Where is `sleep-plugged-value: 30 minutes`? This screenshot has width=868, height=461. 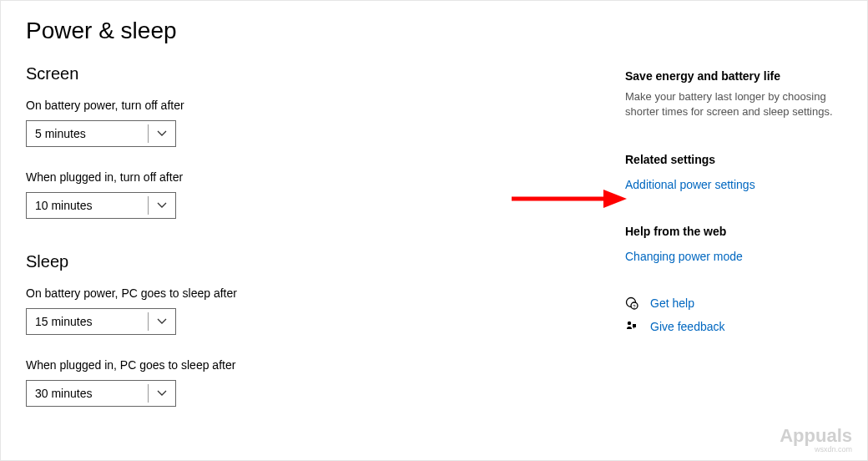
sleep-plugged-value: 30 minutes is located at coordinates (63, 393).